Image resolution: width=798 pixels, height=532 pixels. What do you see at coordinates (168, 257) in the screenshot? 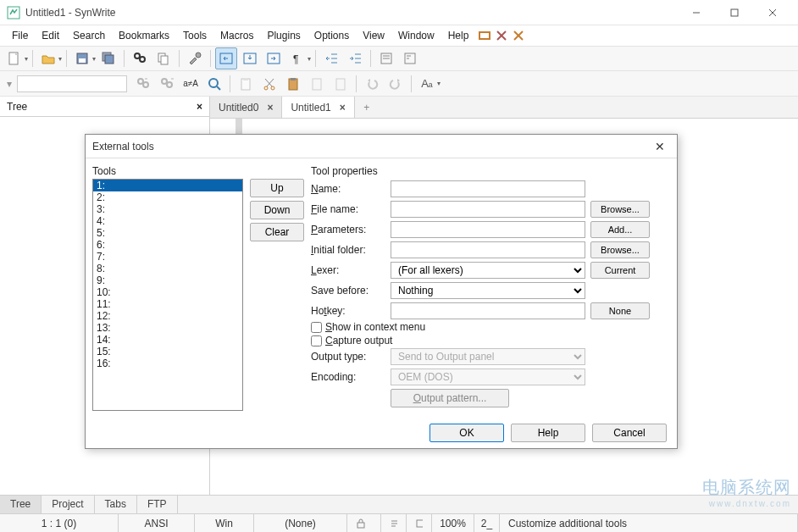
I see `tools-list-item: 7:` at bounding box center [168, 257].